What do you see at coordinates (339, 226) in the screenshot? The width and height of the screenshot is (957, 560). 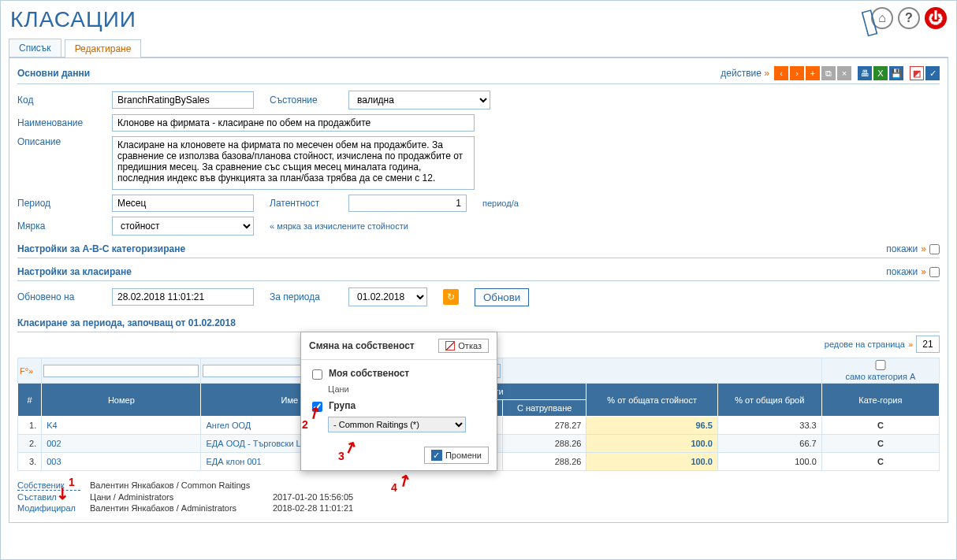 I see `measure-note: « мярка за изчислените стойности` at bounding box center [339, 226].